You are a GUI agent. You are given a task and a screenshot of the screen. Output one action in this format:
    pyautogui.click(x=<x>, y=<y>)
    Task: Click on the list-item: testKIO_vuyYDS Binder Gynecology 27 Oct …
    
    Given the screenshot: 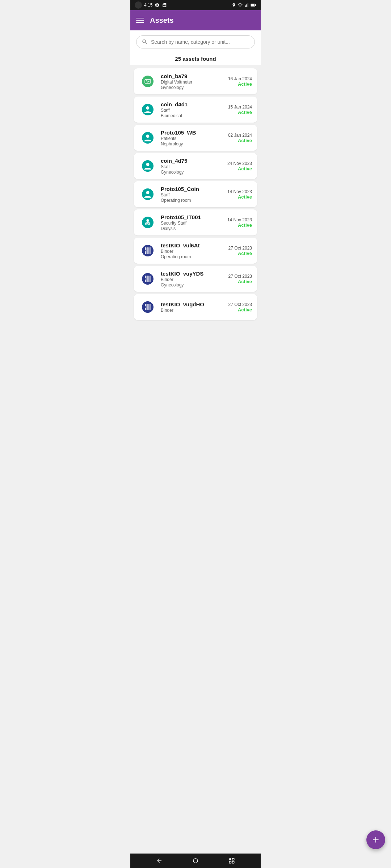 What is the action you would take?
    pyautogui.click(x=196, y=279)
    